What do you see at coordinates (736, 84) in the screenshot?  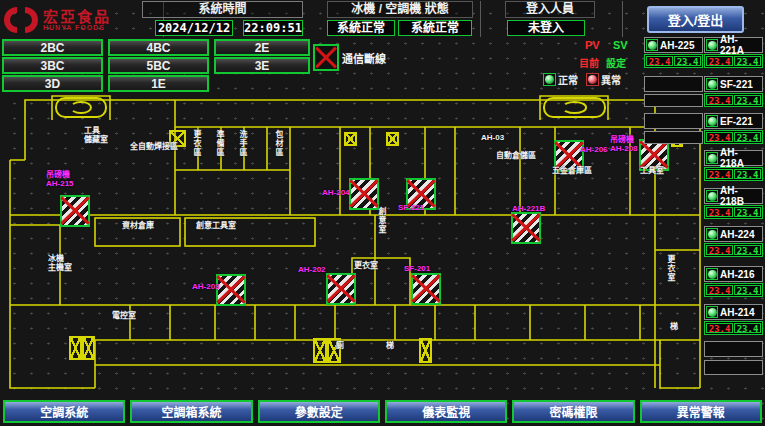 I see `unit-name: SF-221` at bounding box center [736, 84].